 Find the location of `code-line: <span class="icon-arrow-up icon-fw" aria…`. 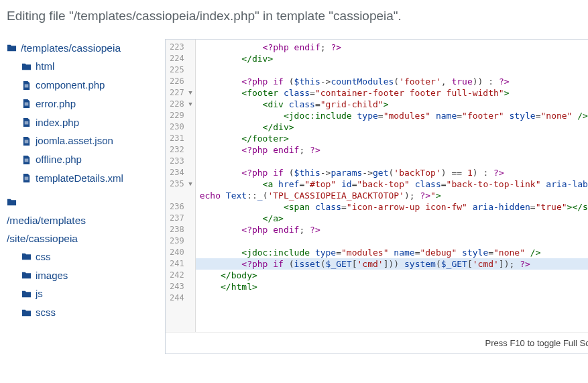

code-line: <span class="icon-arrow-up icon-fw" aria… is located at coordinates (394, 207).